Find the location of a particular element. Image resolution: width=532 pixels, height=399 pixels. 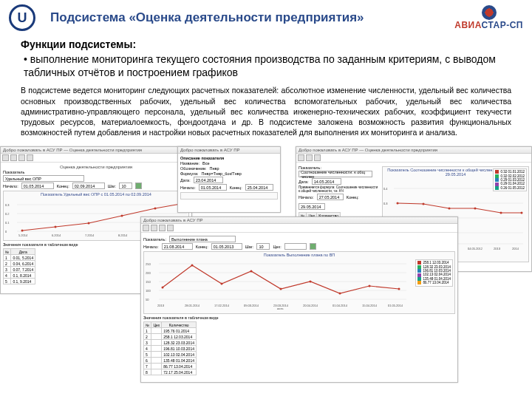

chart-legend: 258.1 12.03.2014 128.32 23.03.2014 196.8… is located at coordinates (434, 273).